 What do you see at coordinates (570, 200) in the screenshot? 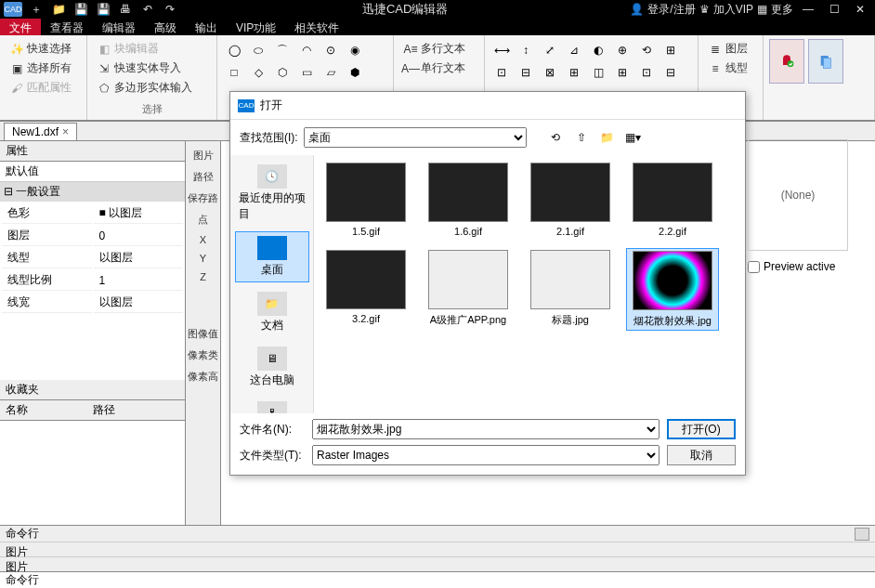
I see `file-item: 2.1.gif` at bounding box center [570, 200].